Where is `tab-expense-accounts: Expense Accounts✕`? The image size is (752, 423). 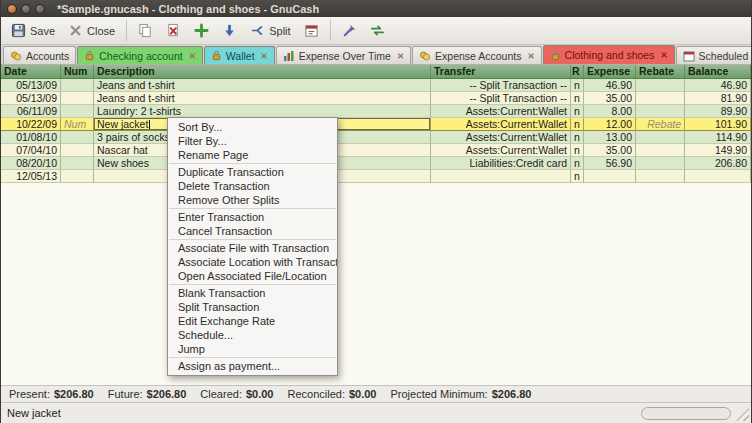 tab-expense-accounts: Expense Accounts✕ is located at coordinates (477, 55).